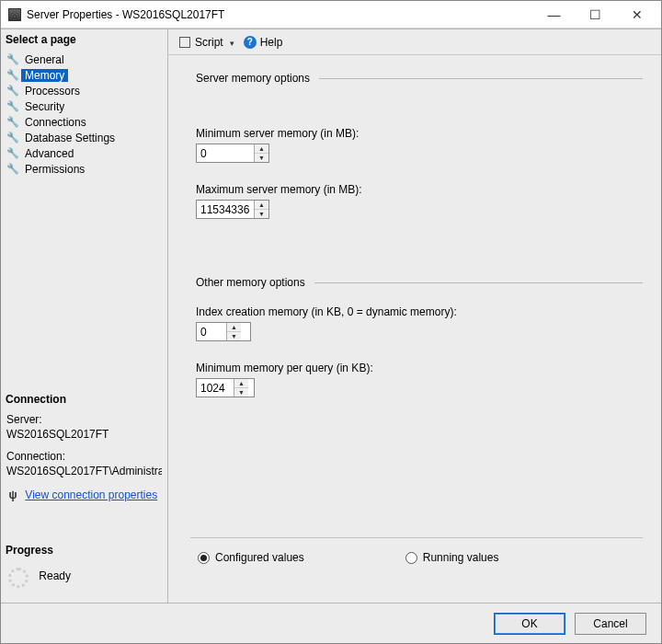 This screenshot has width=662, height=644. Describe the element at coordinates (272, 42) in the screenshot. I see `help-label: Help` at that location.